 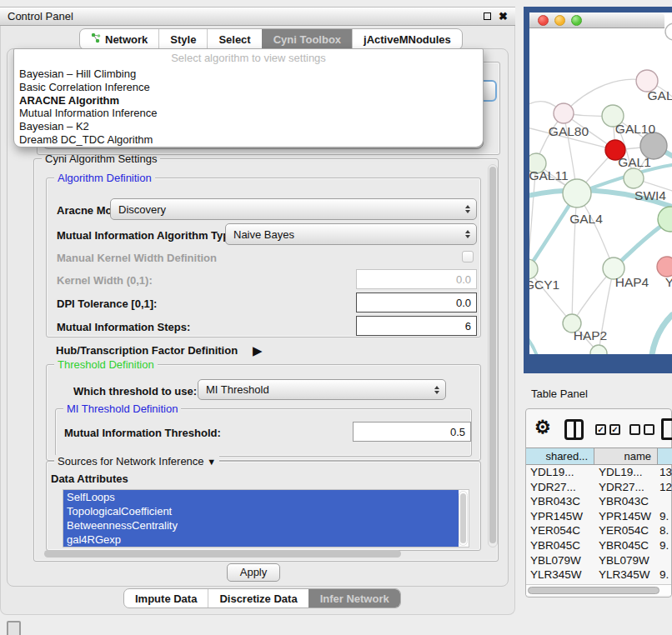 What do you see at coordinates (354, 598) in the screenshot?
I see `bottom-tab-infer-network: Infer Network` at bounding box center [354, 598].